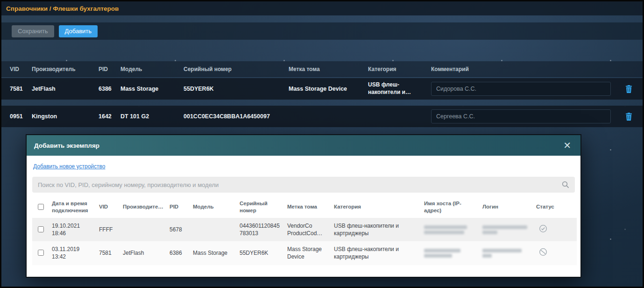 The height and width of the screenshot is (288, 644). What do you see at coordinates (304, 185) in the screenshot?
I see `search-input` at bounding box center [304, 185].